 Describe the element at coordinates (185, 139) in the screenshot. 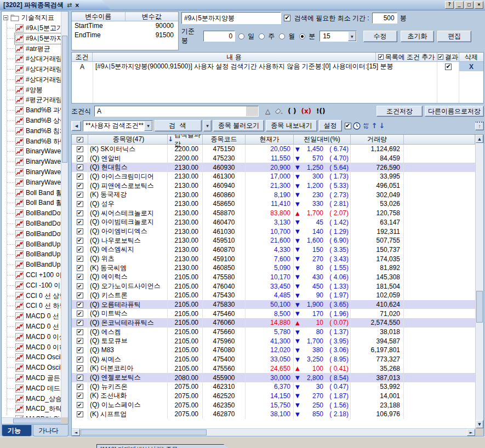

I see `col-search-result: ↓검색결과값` at that location.